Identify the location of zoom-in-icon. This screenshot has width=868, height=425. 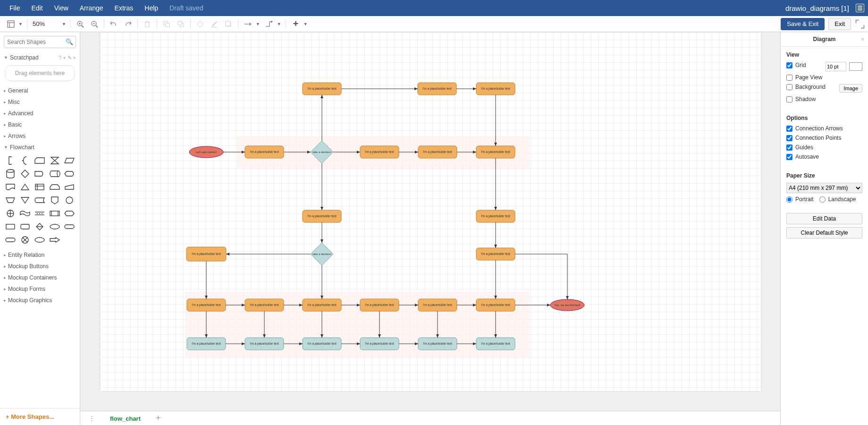
(80, 24).